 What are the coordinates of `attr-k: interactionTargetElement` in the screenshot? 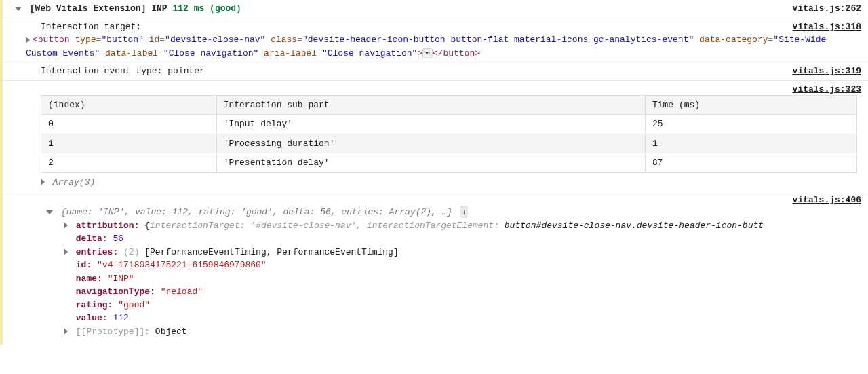 It's located at (430, 225).